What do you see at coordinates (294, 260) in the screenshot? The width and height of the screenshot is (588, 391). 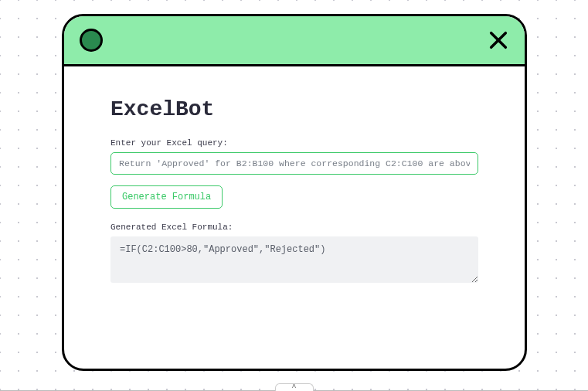 I see `formula-output` at bounding box center [294, 260].